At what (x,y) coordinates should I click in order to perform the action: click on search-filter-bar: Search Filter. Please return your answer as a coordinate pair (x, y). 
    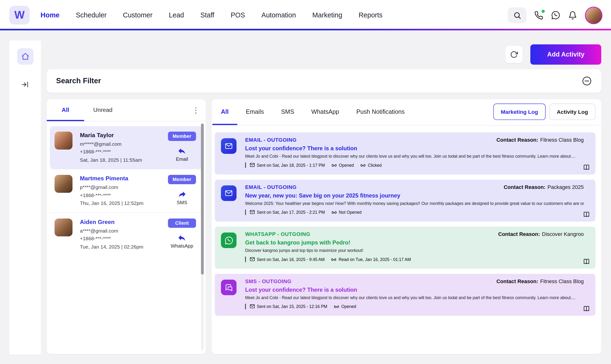
    Looking at the image, I should click on (324, 81).